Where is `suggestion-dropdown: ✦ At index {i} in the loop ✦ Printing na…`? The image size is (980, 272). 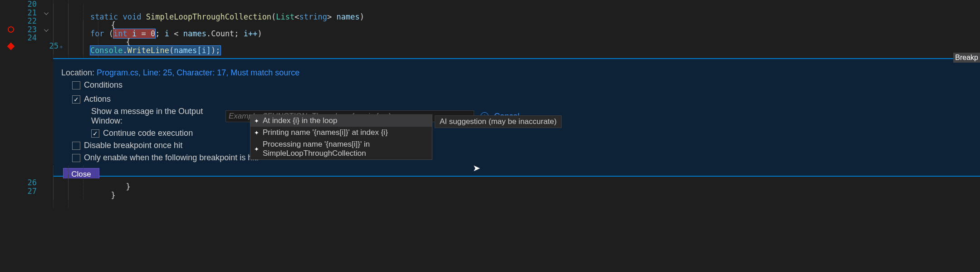
suggestion-dropdown: ✦ At index {i} in the loop ✦ Printing na… is located at coordinates (341, 137).